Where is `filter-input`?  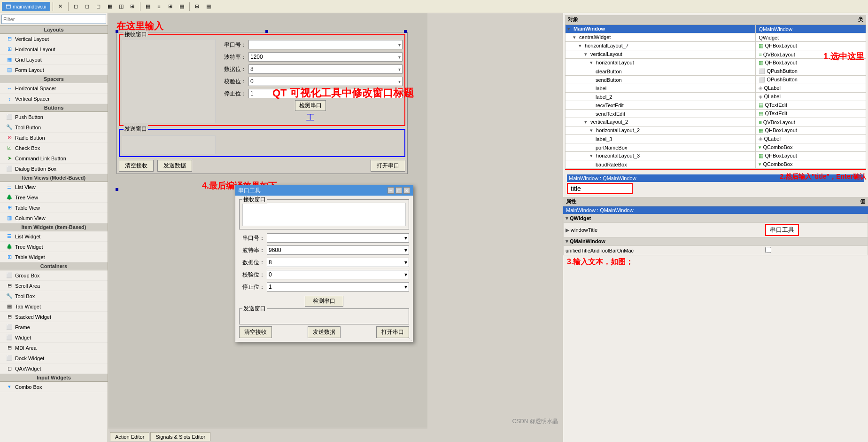 filter-input is located at coordinates (54, 19).